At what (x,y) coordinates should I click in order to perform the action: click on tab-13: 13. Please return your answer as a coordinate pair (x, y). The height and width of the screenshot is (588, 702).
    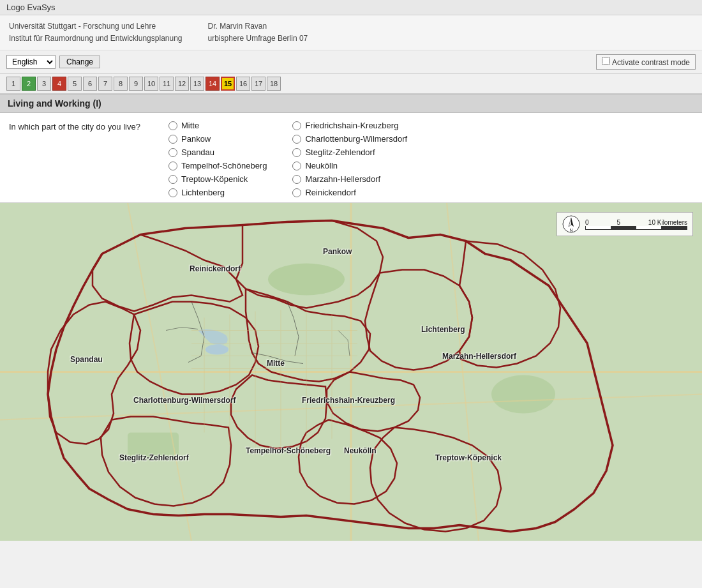
    Looking at the image, I should click on (197, 84).